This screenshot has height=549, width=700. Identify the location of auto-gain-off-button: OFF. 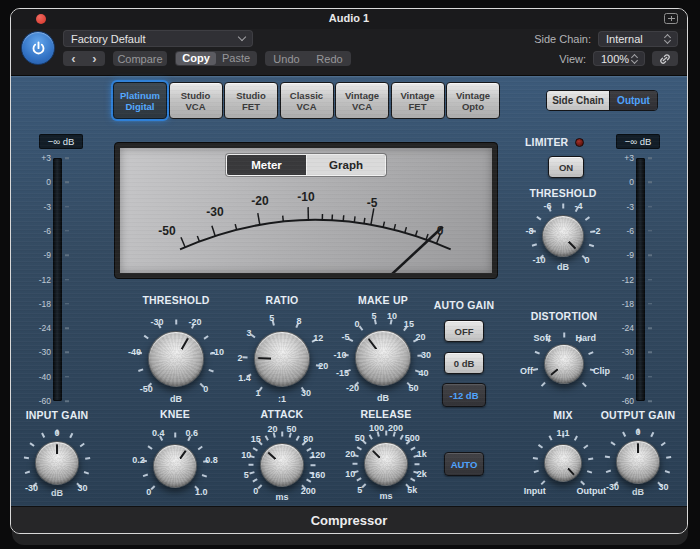
(464, 331).